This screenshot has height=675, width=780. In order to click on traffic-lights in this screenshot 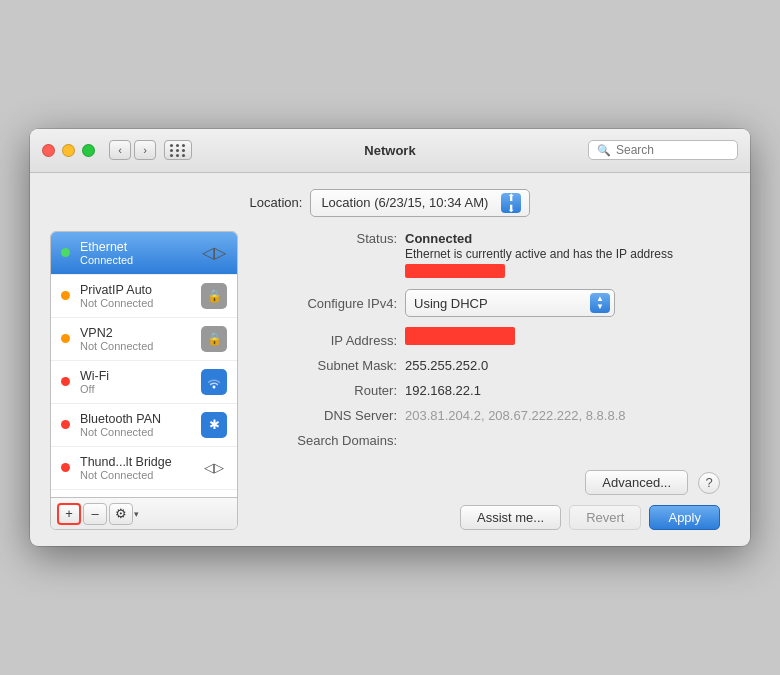, I will do `click(68, 150)`.